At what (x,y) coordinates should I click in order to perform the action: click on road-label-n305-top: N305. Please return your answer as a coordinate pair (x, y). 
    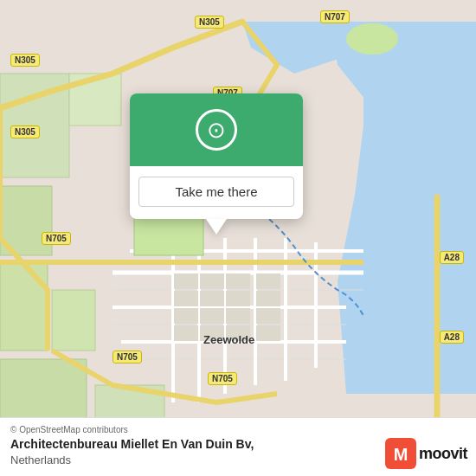
    Looking at the image, I should click on (209, 23).